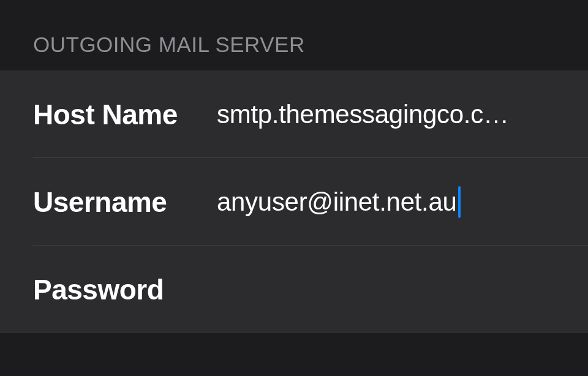  What do you see at coordinates (125, 202) in the screenshot?
I see `username-label: Username` at bounding box center [125, 202].